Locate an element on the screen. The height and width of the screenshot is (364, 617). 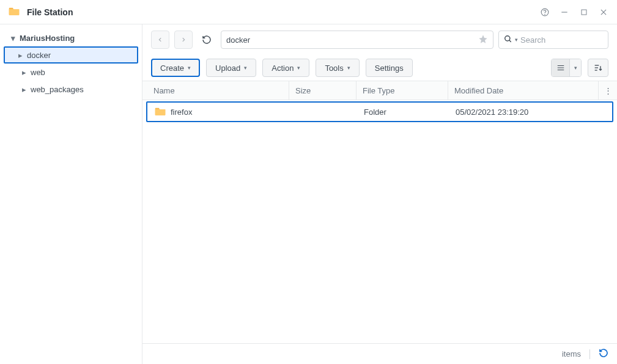
items-label: items is located at coordinates (571, 354).